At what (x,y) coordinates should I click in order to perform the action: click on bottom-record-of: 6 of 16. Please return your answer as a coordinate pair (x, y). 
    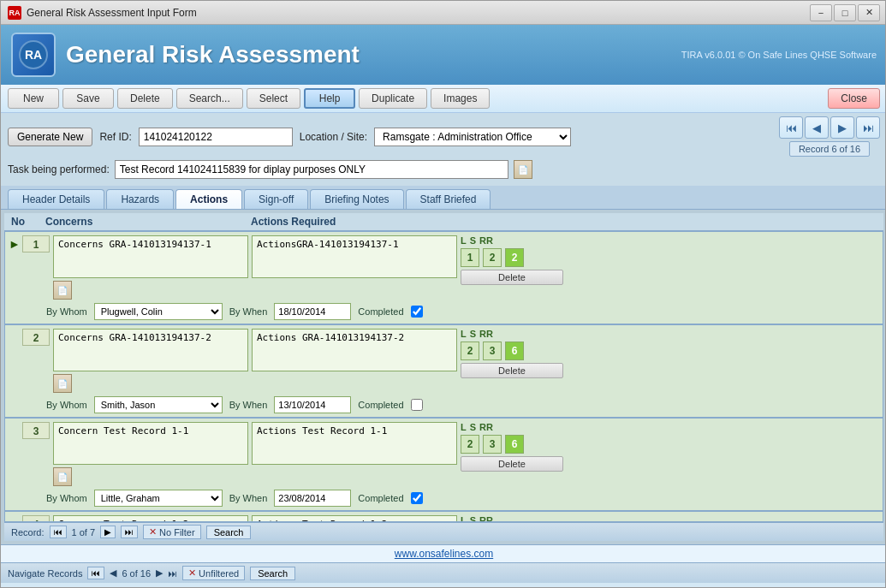
    Looking at the image, I should click on (136, 573).